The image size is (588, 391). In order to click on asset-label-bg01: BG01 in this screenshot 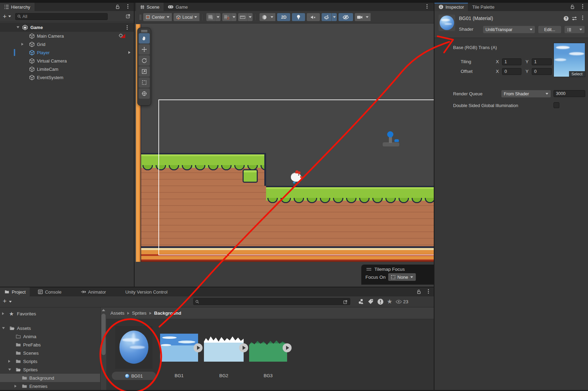, I will do `click(134, 376)`.